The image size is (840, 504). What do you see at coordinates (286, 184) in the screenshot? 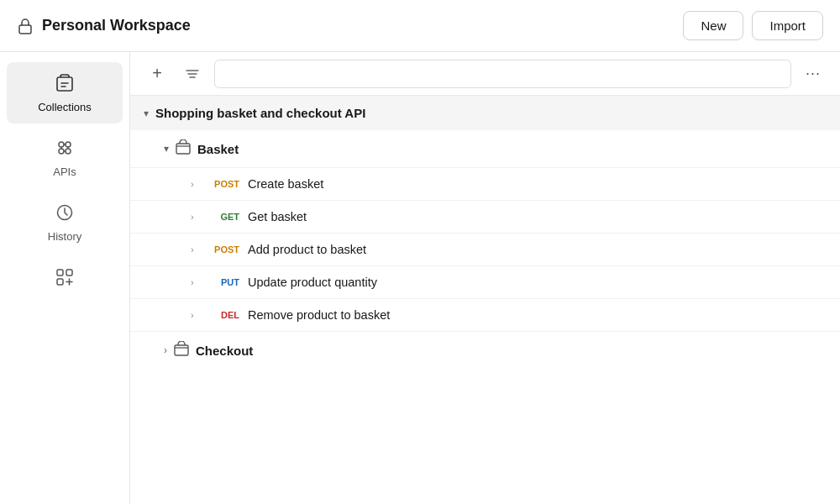
I see `endpoint-label: Create basket` at bounding box center [286, 184].